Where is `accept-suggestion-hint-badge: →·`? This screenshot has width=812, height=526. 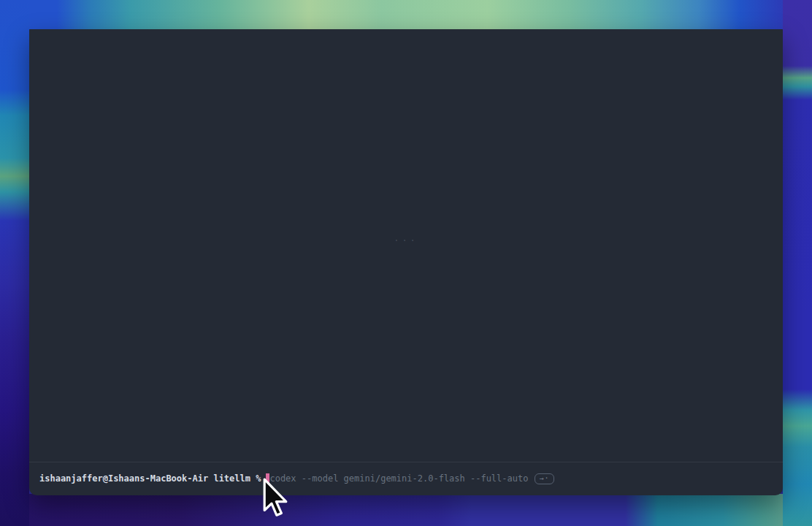 accept-suggestion-hint-badge: →· is located at coordinates (544, 479).